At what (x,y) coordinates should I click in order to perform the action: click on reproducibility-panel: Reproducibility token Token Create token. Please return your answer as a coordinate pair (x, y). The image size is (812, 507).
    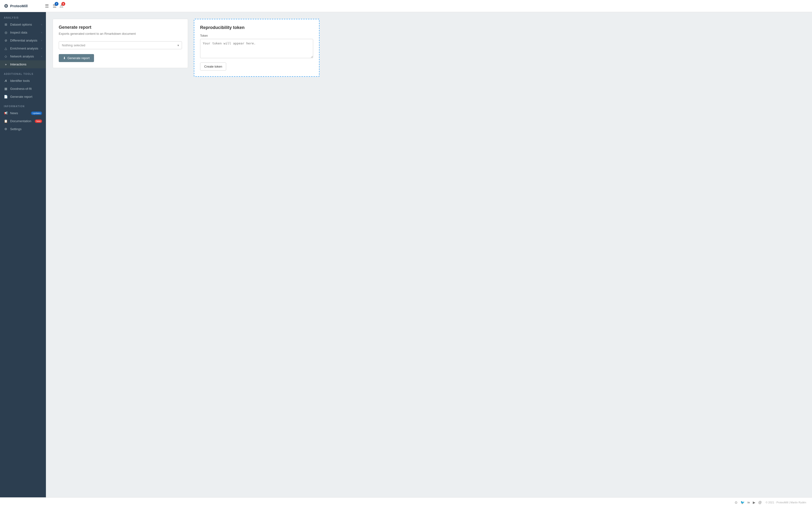
    Looking at the image, I should click on (257, 48).